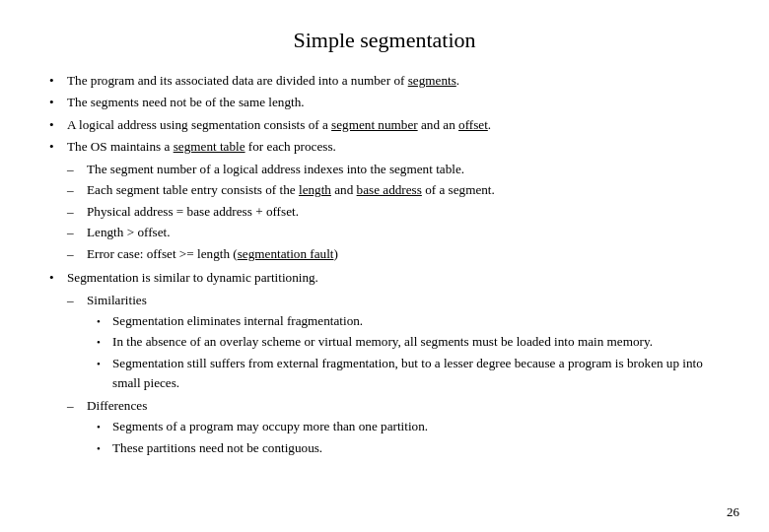 This screenshot has width=769, height=532. I want to click on sub-sub-text: Segmentation eliminates internal fragmen…, so click(238, 321).